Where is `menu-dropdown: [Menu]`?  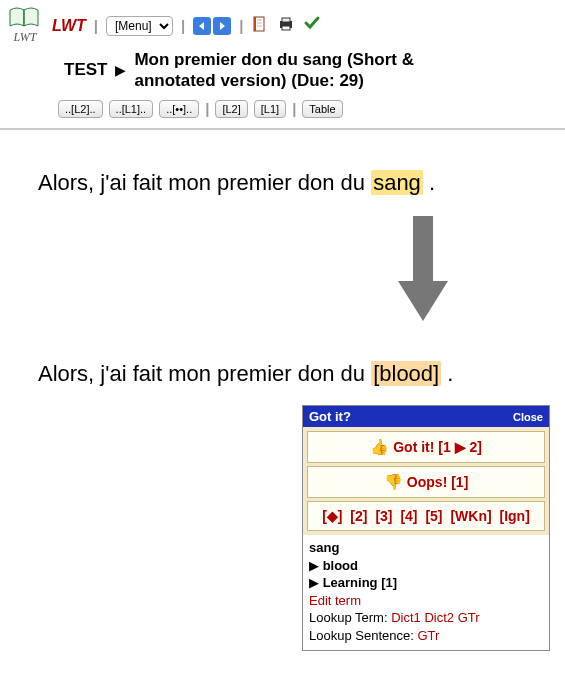 menu-dropdown: [Menu] is located at coordinates (140, 26).